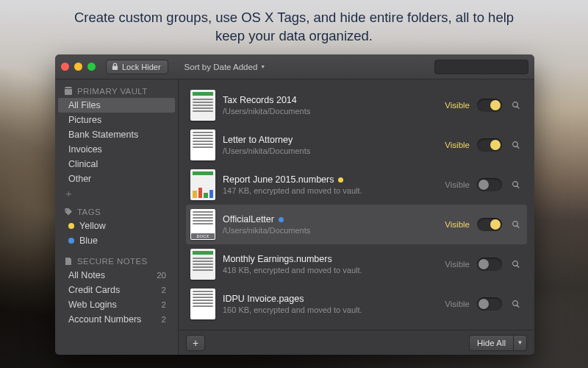  Describe the element at coordinates (116, 164) in the screenshot. I see `sidebar-item-clinical: Clinical` at that location.